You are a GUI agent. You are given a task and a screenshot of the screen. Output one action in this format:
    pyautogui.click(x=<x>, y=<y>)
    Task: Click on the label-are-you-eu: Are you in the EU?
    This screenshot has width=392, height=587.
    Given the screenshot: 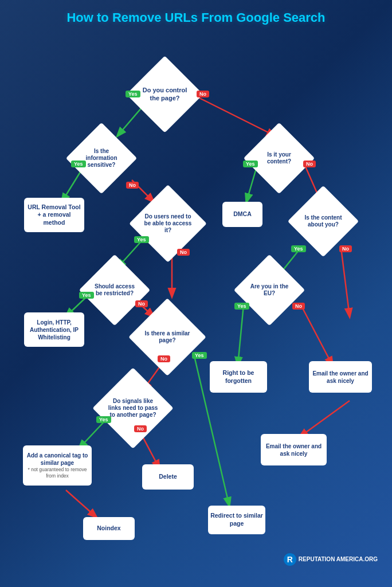 What is the action you would take?
    pyautogui.click(x=269, y=290)
    